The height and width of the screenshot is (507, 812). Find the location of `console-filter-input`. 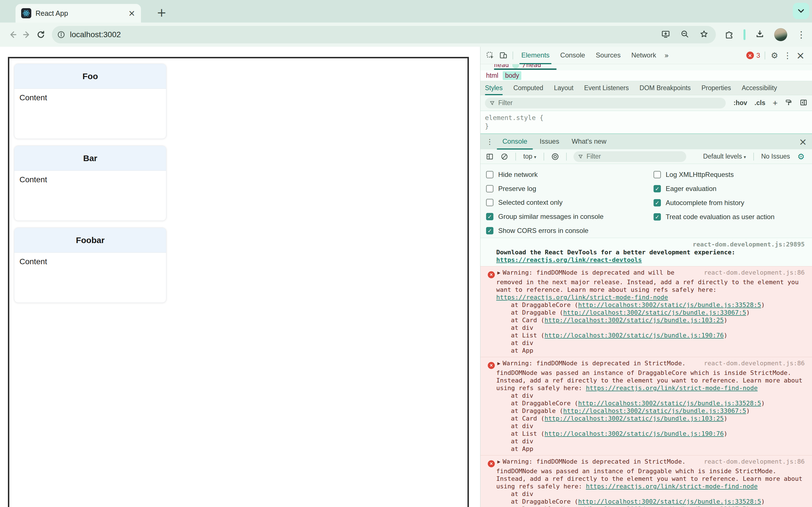

console-filter-input is located at coordinates (634, 156).